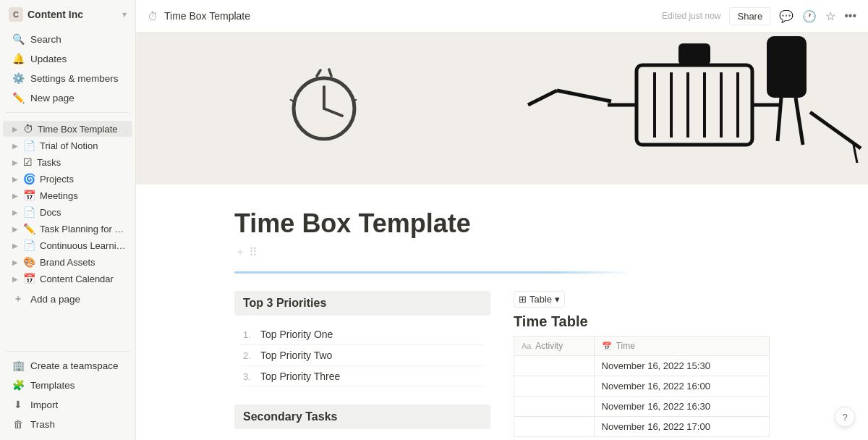 This screenshot has width=868, height=440. I want to click on settings-icon: ⚙️, so click(18, 78).